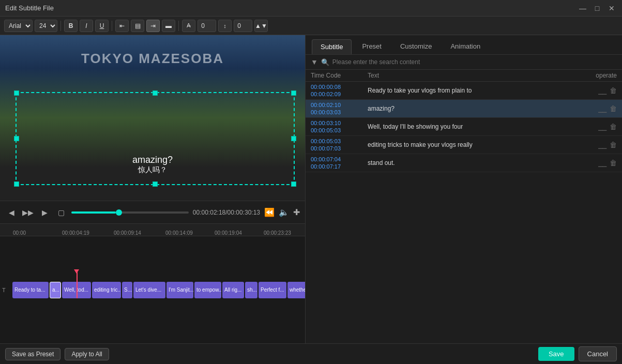  I want to click on split-btn-2: ⎯⎯, so click(602, 109).